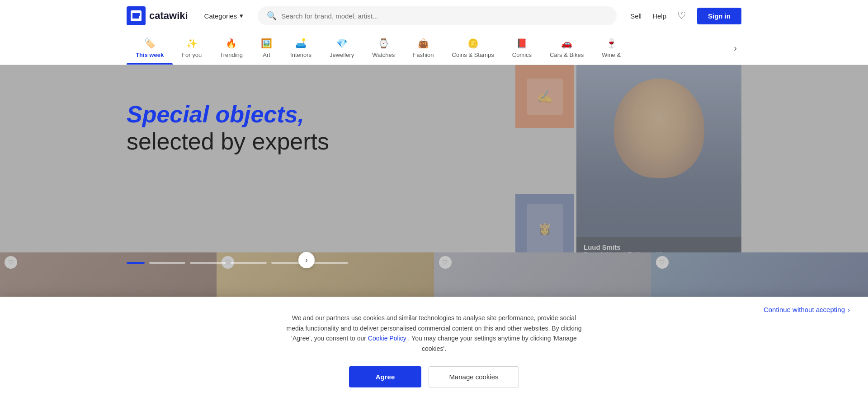 This screenshot has height=401, width=868. I want to click on continue-without-button: Continue without accepting ›, so click(807, 310).